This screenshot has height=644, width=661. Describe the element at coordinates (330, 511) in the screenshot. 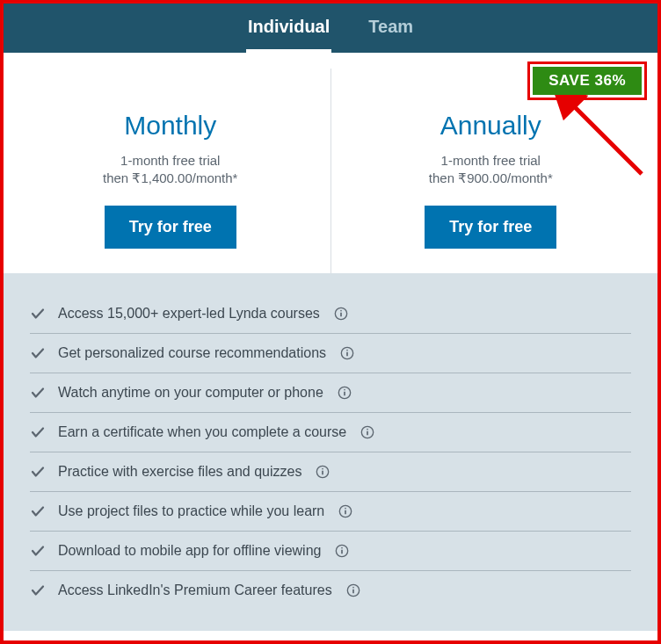

I see `feature-item: Use project files to practice while you …` at that location.